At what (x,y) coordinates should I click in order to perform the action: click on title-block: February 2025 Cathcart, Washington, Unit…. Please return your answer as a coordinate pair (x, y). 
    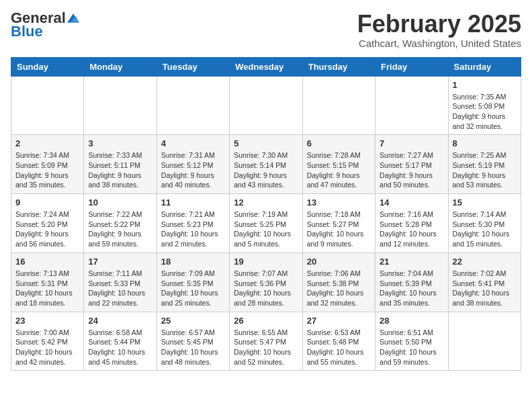
    Looking at the image, I should click on (439, 30).